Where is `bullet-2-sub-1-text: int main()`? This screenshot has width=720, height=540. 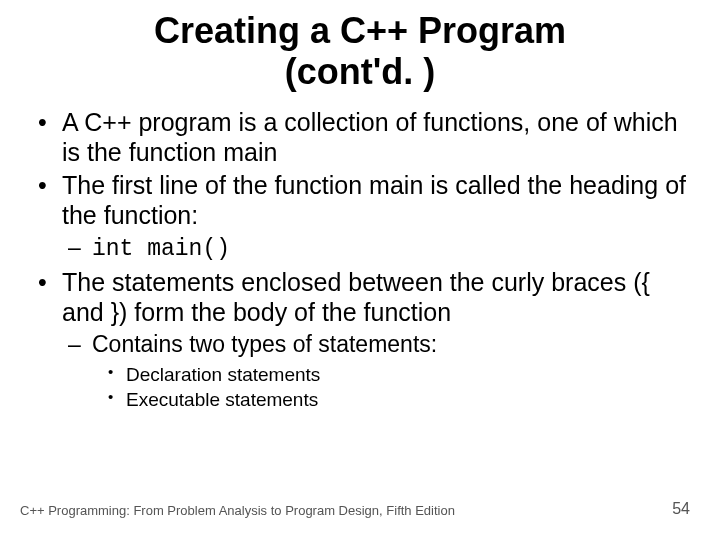 bullet-2-sub-1-text: int main() is located at coordinates (161, 249).